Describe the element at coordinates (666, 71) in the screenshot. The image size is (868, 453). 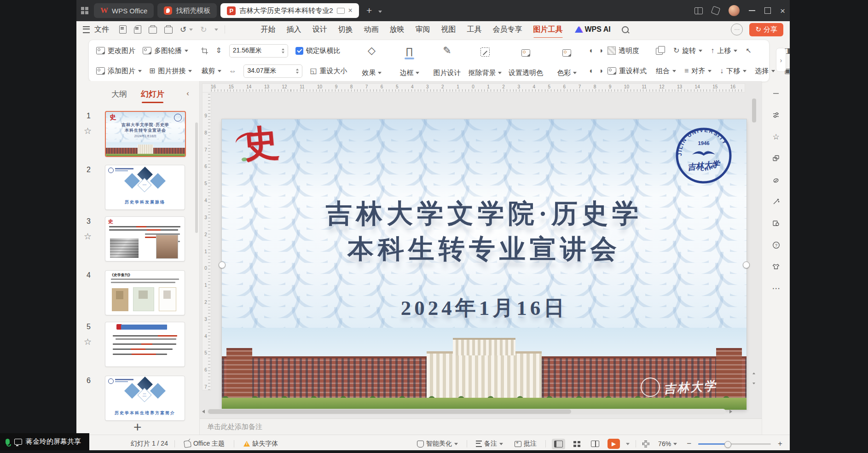
I see `group-button: 组合` at that location.